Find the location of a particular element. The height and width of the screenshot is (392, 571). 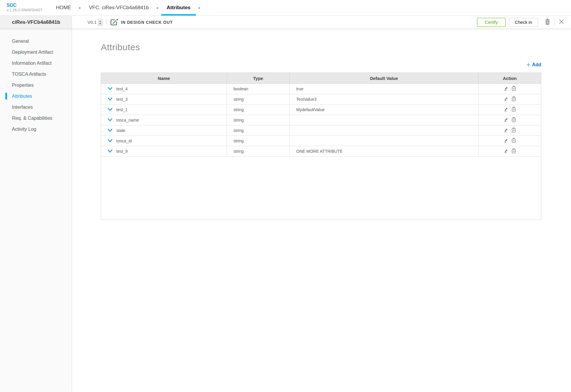

page-title: Attributes is located at coordinates (321, 47).